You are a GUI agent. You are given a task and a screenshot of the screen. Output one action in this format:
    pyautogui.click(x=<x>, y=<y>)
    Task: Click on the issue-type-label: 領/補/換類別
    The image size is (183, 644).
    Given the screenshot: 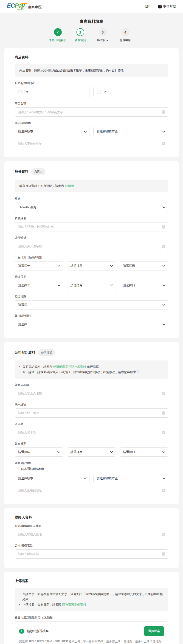 What is the action you would take?
    pyautogui.click(x=92, y=316)
    